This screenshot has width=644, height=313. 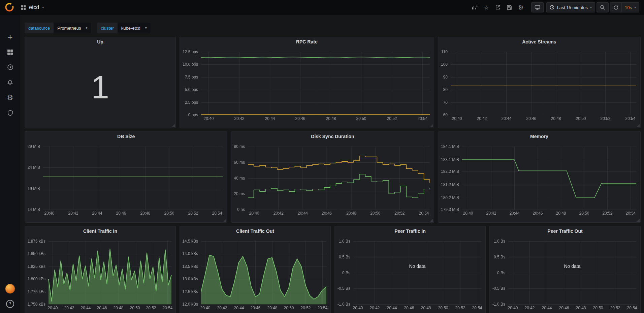 I want to click on panel-active-streams: Active Streams, so click(x=539, y=82).